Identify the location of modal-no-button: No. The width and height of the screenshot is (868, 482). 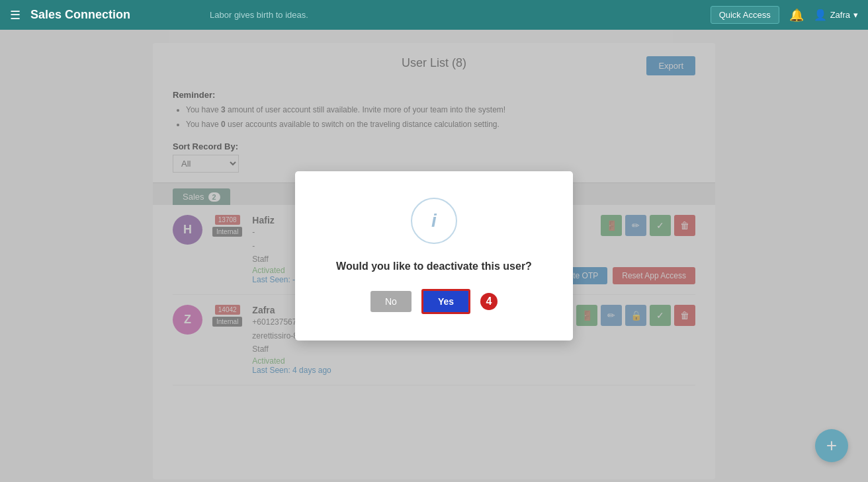
(391, 301).